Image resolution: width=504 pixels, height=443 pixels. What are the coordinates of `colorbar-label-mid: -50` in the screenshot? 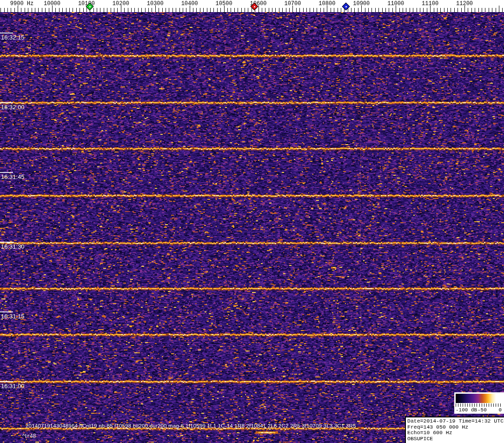 It's located at (482, 410).